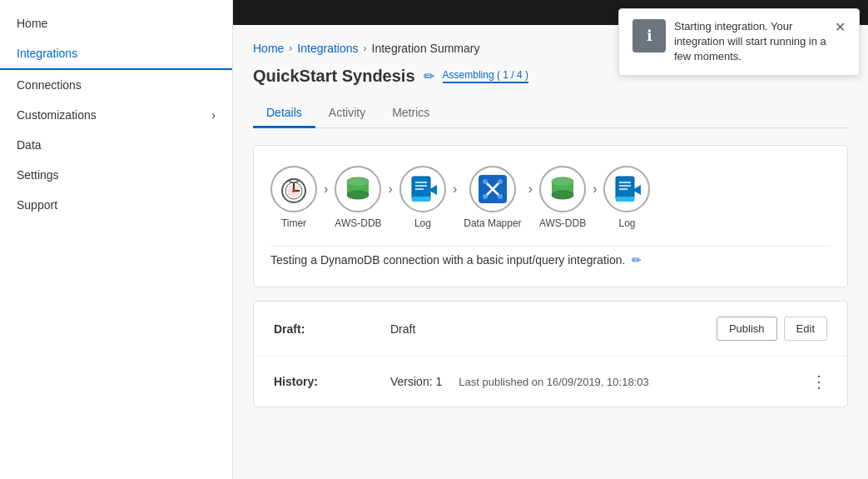 The width and height of the screenshot is (868, 479). Describe the element at coordinates (117, 205) in the screenshot. I see `sidebar-item-support: Support` at that location.